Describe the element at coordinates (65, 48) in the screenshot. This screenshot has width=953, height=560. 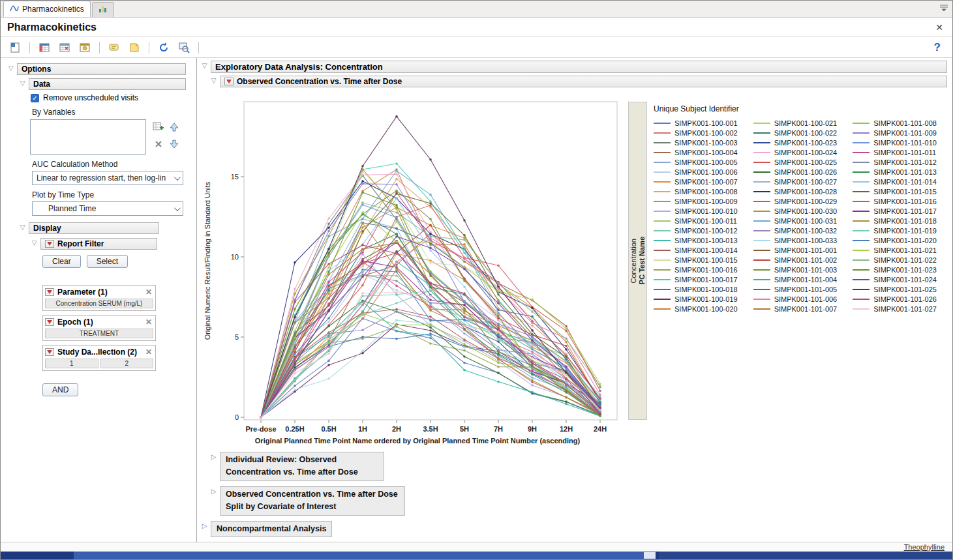
I see `summary-table-icon` at that location.